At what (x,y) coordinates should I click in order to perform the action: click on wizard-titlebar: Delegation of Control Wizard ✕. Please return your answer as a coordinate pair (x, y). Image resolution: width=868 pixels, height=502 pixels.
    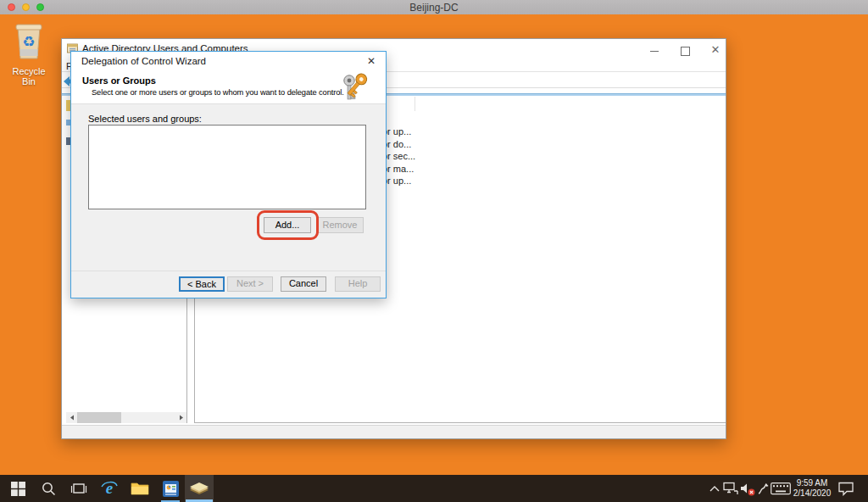
    Looking at the image, I should click on (229, 61).